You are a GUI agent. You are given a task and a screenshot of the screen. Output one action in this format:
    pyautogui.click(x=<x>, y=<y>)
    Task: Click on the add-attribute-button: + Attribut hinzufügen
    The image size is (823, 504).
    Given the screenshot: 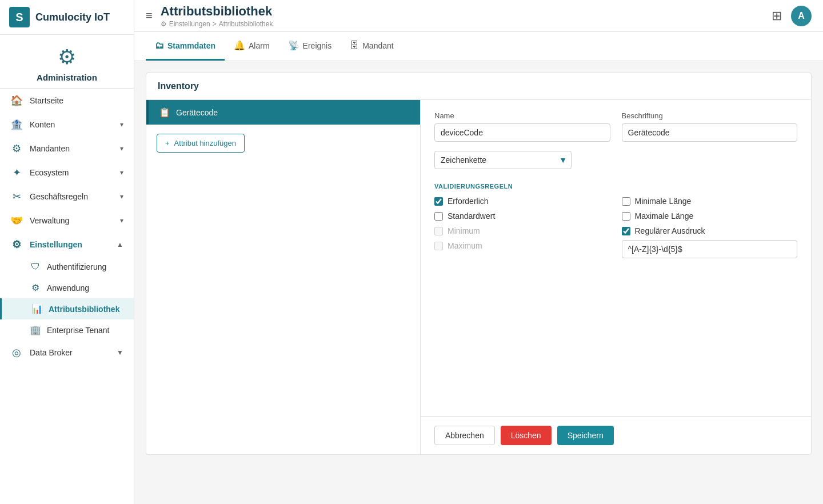 What is the action you would take?
    pyautogui.click(x=201, y=143)
    